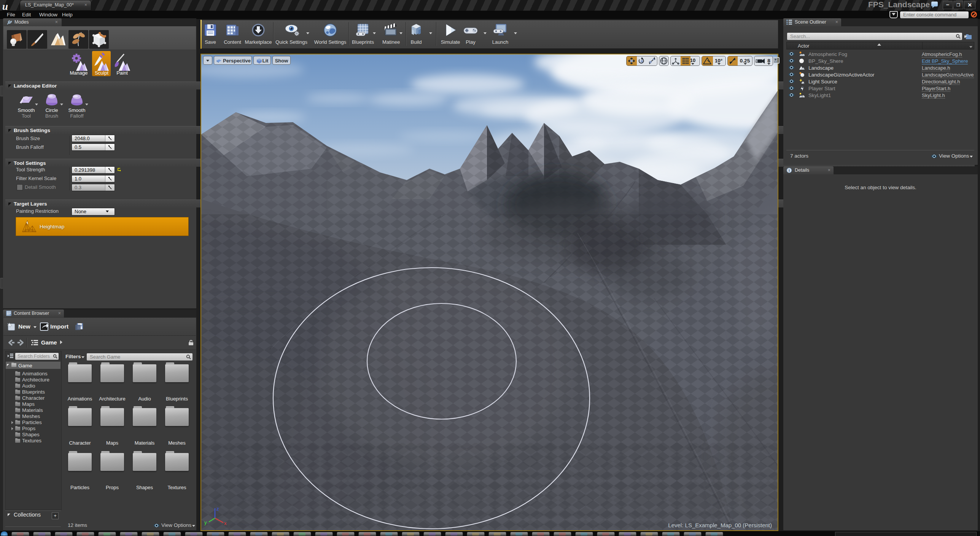 Image resolution: width=980 pixels, height=536 pixels. Describe the element at coordinates (719, 61) in the screenshot. I see `svg-text: 10°` at that location.